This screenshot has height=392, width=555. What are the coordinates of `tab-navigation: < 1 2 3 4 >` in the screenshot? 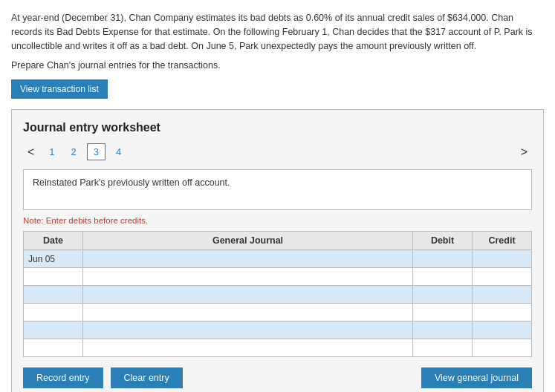 It's located at (278, 151).